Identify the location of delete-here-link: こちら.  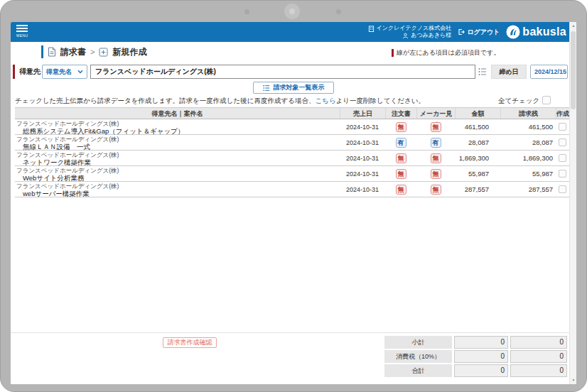
(325, 101).